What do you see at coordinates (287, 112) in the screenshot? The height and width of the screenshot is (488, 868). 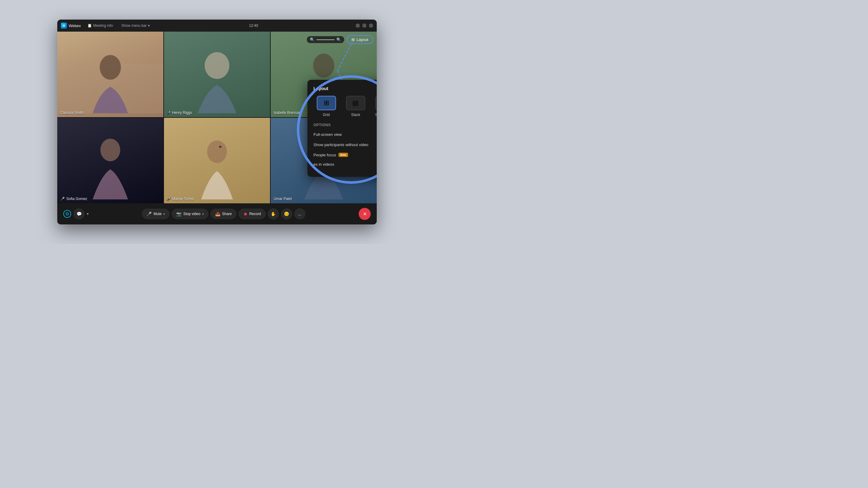 I see `participant-name-isabelle: Isabelle Brennan` at bounding box center [287, 112].